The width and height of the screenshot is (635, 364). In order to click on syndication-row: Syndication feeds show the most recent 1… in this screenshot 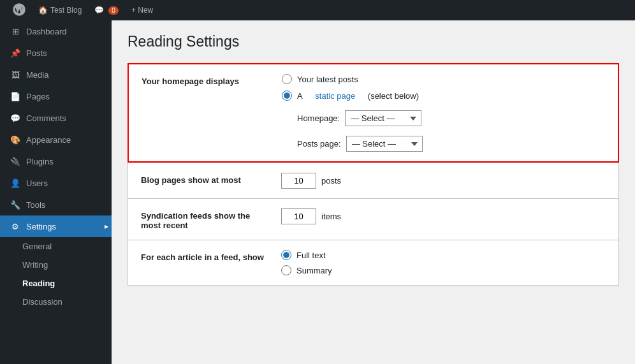, I will do `click(374, 219)`.